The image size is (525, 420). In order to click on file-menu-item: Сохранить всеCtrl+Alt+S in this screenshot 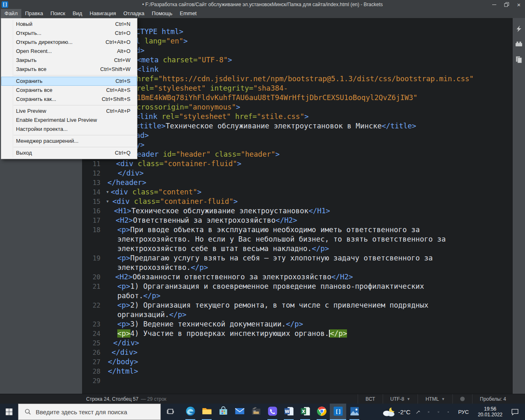, I will do `click(69, 90)`.